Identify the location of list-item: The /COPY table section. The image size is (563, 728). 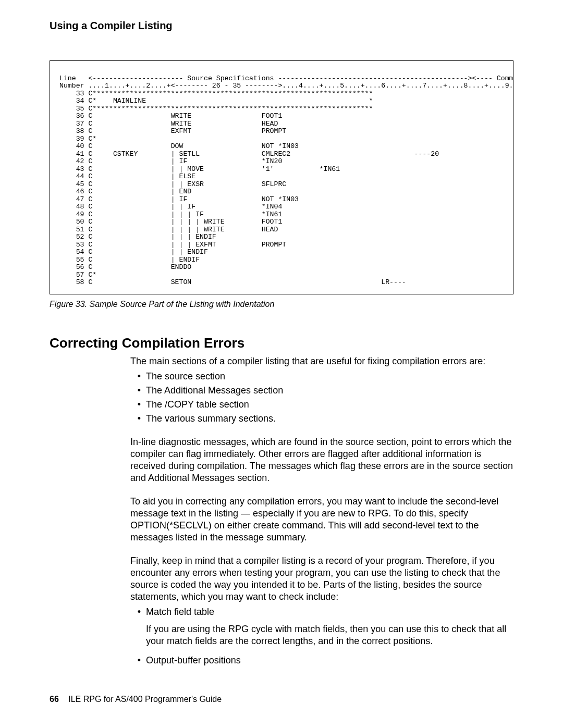
(329, 404).